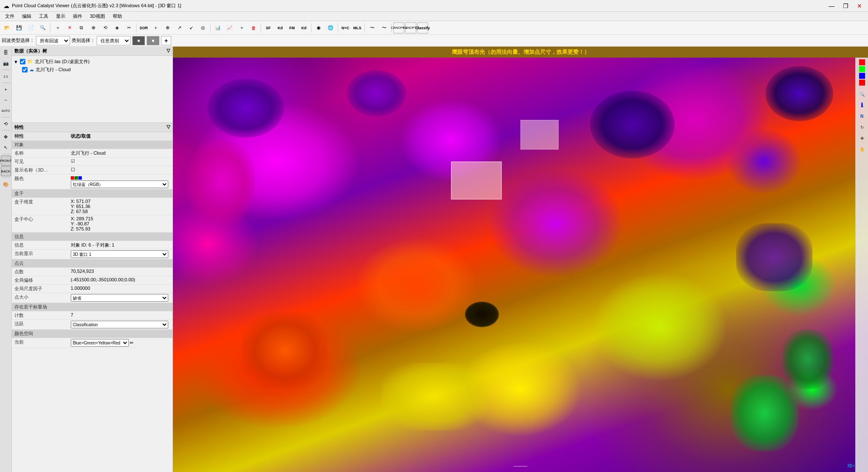 The image size is (868, 472). Describe the element at coordinates (253, 28) in the screenshot. I see `tb-delete: 🗑` at that location.